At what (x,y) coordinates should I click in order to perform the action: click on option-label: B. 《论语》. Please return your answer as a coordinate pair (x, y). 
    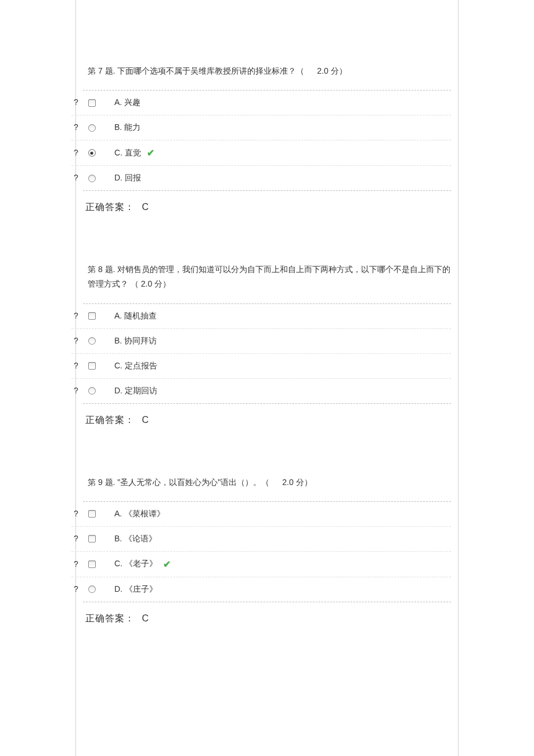
    Looking at the image, I should click on (136, 539).